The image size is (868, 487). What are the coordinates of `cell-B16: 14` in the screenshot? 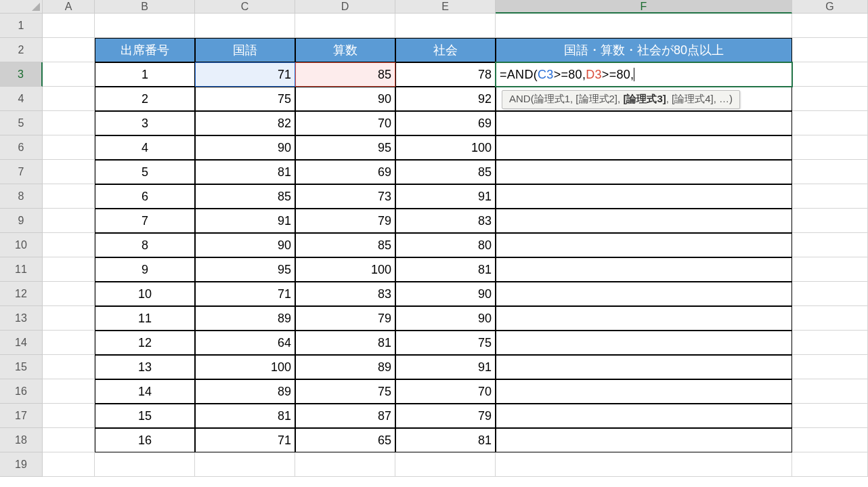 It's located at (145, 391).